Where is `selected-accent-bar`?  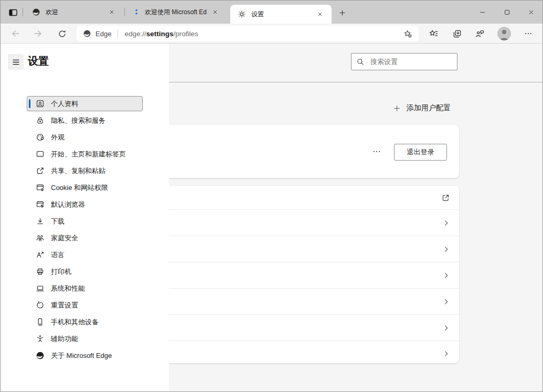
selected-accent-bar is located at coordinates (29, 104).